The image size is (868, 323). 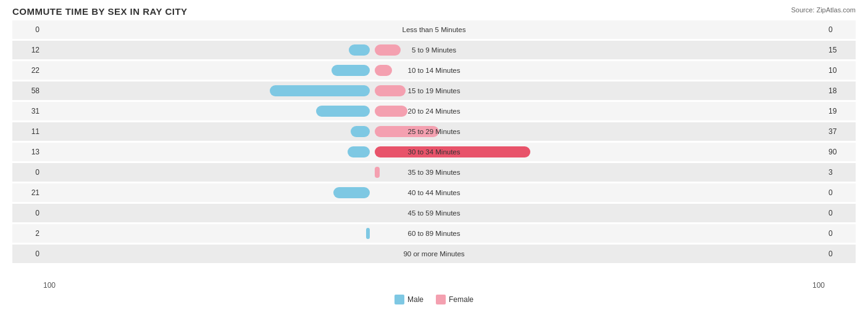 I want to click on female-value: 3, so click(x=840, y=172).